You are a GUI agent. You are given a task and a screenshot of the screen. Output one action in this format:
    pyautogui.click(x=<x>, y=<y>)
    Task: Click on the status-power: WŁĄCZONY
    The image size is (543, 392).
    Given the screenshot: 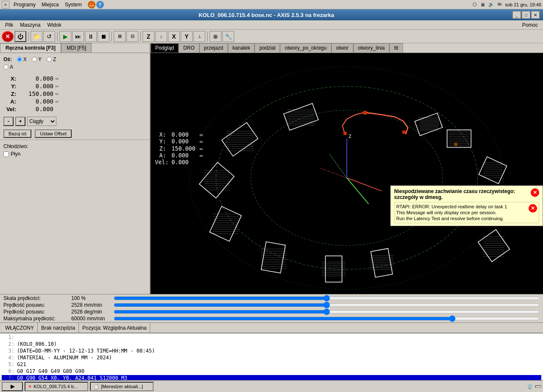 What is the action you would take?
    pyautogui.click(x=20, y=328)
    